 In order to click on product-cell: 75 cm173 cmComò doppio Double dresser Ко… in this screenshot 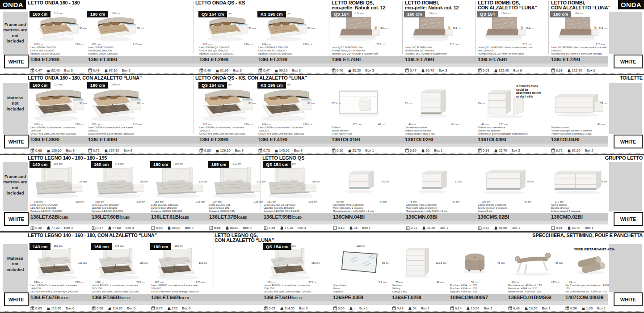, I will do `click(579, 196)`.